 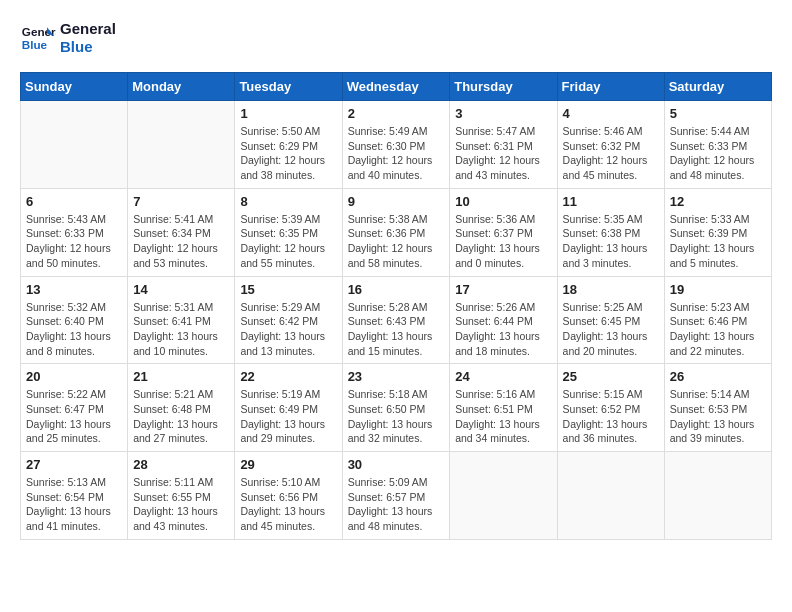 What do you see at coordinates (503, 154) in the screenshot?
I see `day-info: Sunrise: 5:47 AMSunset: 6:31 PMDaylight:…` at bounding box center [503, 154].